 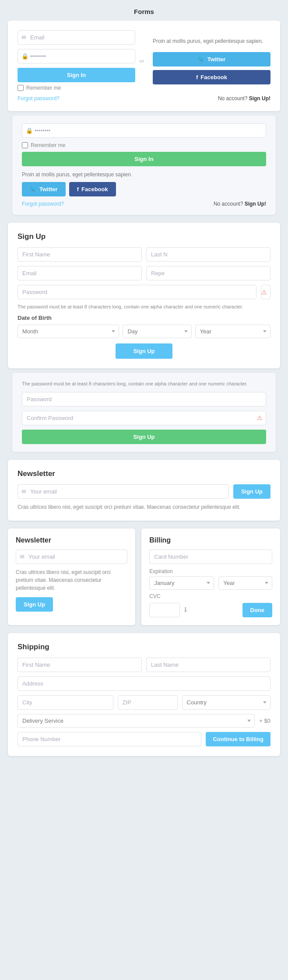 I want to click on remember-checkbox, so click(x=21, y=88).